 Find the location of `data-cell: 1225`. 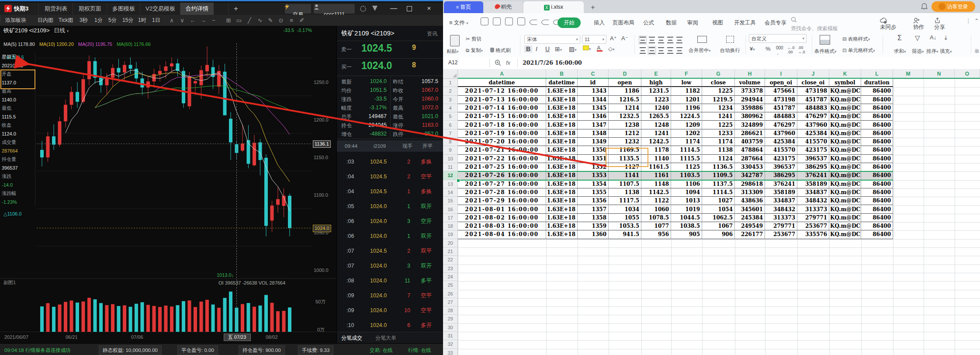

data-cell: 1225 is located at coordinates (718, 125).